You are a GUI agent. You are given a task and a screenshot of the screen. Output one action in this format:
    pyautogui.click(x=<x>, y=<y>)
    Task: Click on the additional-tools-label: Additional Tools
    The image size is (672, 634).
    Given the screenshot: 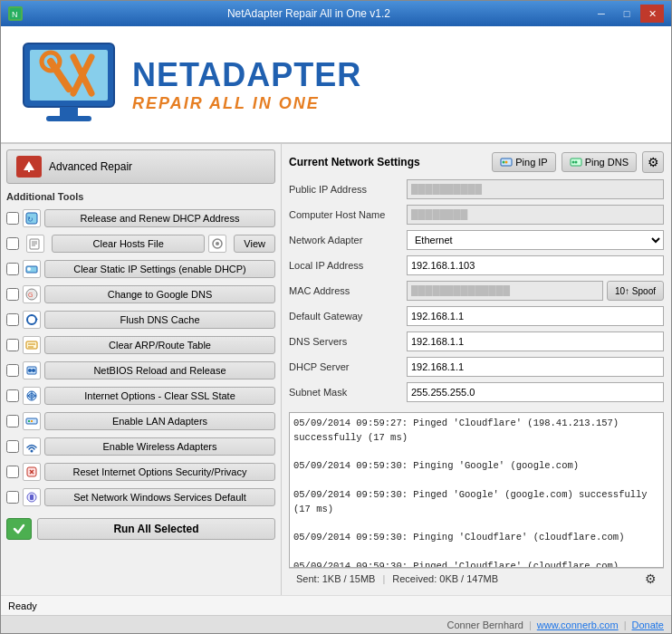 What is the action you would take?
    pyautogui.click(x=141, y=197)
    